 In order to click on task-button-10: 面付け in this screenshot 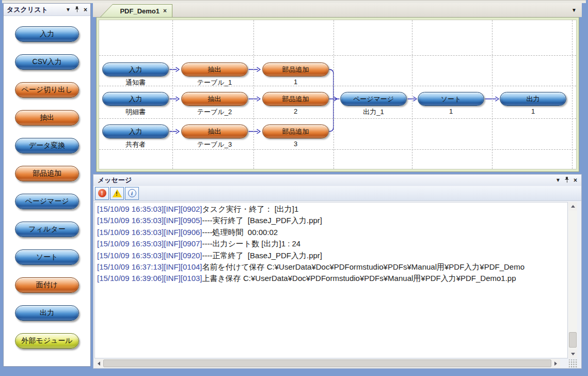, I will do `click(47, 285)`.